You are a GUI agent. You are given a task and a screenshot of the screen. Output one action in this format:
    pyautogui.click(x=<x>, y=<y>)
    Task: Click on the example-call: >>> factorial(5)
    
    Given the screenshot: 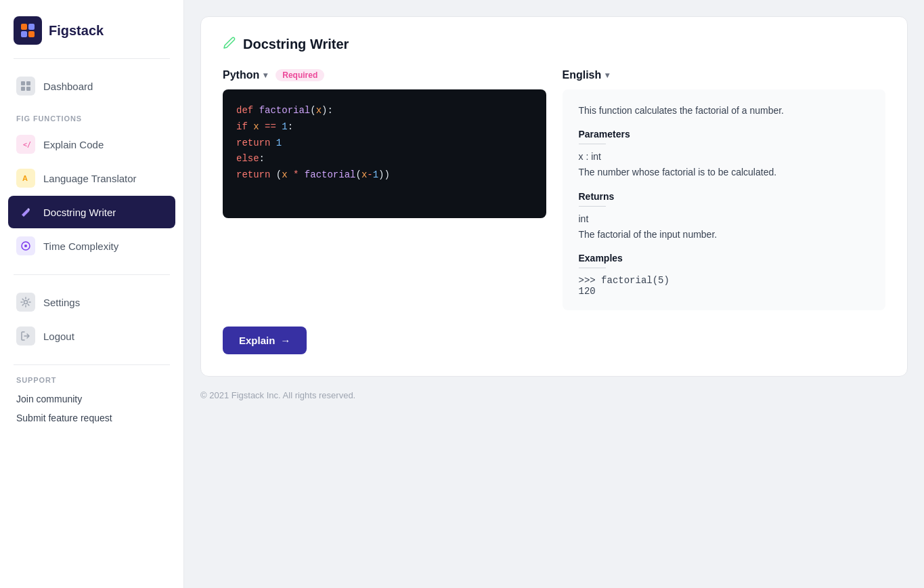 What is the action you would take?
    pyautogui.click(x=724, y=280)
    